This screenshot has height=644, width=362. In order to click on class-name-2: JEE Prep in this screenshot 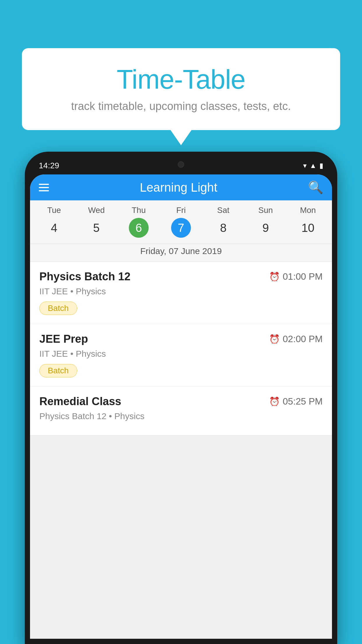, I will do `click(64, 339)`.